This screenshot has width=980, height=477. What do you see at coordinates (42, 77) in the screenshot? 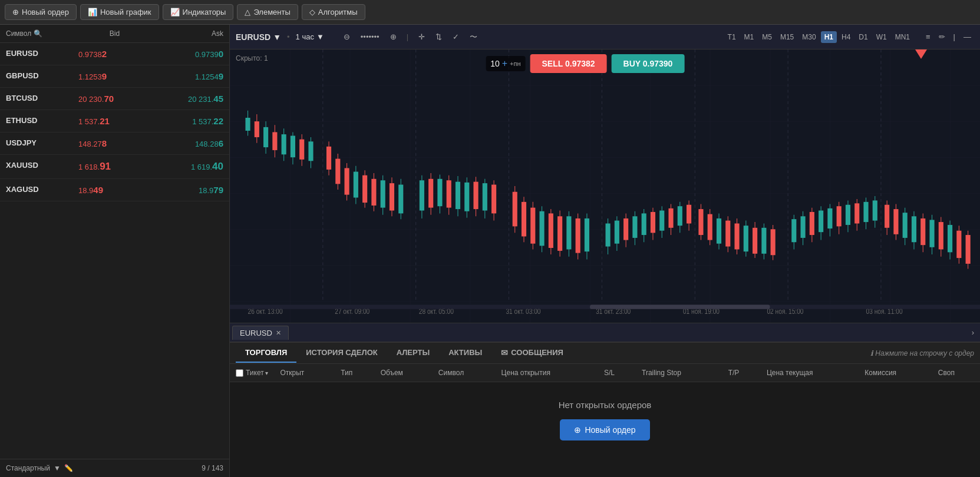
I see `symbol-name: GBPUSD` at bounding box center [42, 77].